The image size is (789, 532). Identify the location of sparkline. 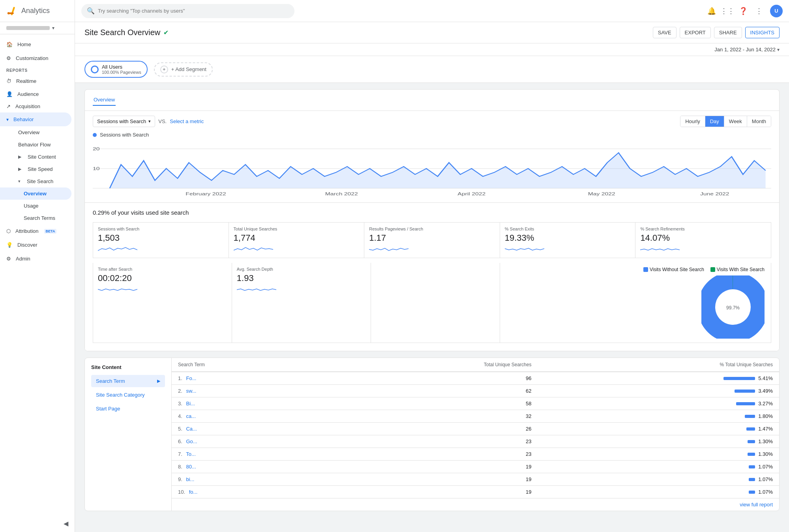
(118, 249).